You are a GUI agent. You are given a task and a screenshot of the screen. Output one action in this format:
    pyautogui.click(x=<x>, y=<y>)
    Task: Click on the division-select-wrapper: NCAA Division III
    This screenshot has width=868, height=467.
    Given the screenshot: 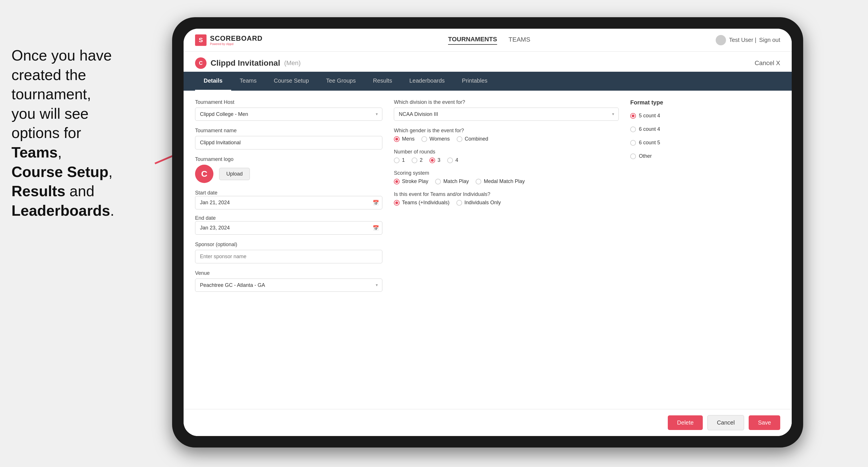 What is the action you would take?
    pyautogui.click(x=506, y=114)
    